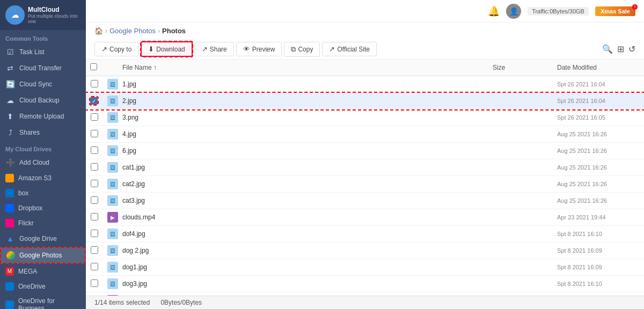 This screenshot has height=309, width=644. What do you see at coordinates (349, 49) in the screenshot?
I see `official-site-button: ↗ Official Site` at bounding box center [349, 49].